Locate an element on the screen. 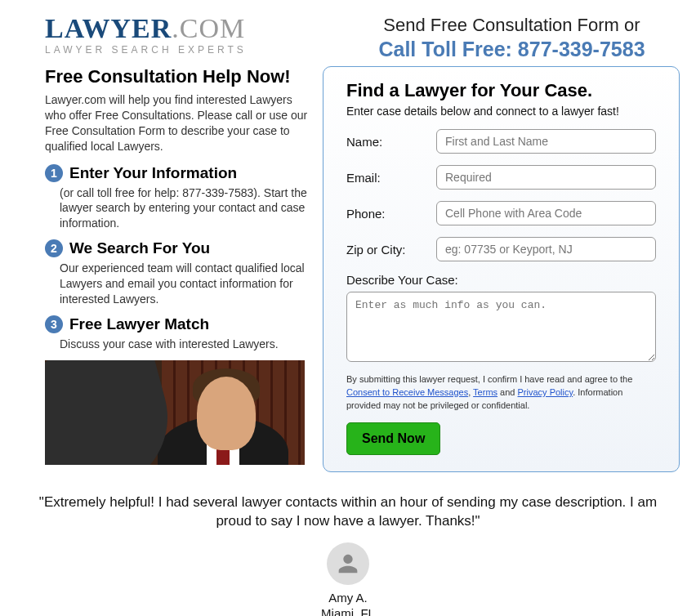 Image resolution: width=696 pixels, height=616 pixels. step-number-icon: 3 is located at coordinates (54, 324).